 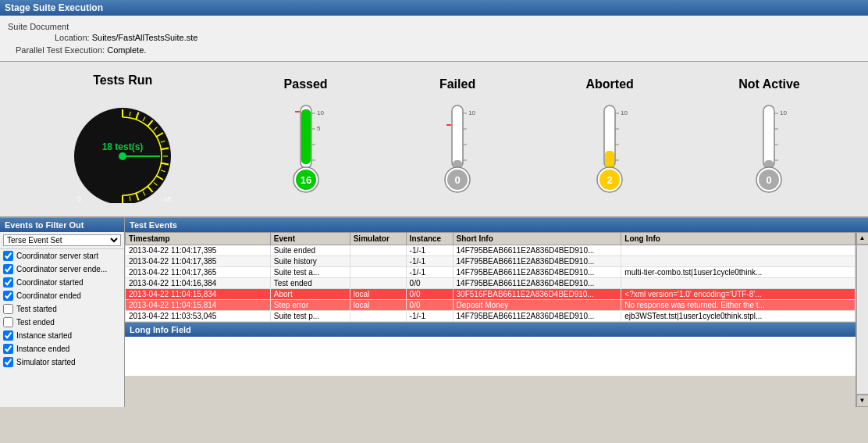 I want to click on cell-timestamp: 2013-04-22 11:03:53,045, so click(x=198, y=316).